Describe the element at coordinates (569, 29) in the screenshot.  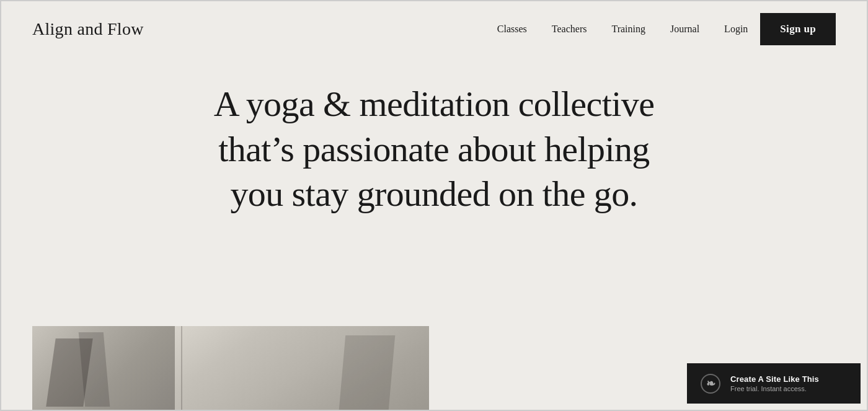
I see `nav-item-teachers: Teachers` at that location.